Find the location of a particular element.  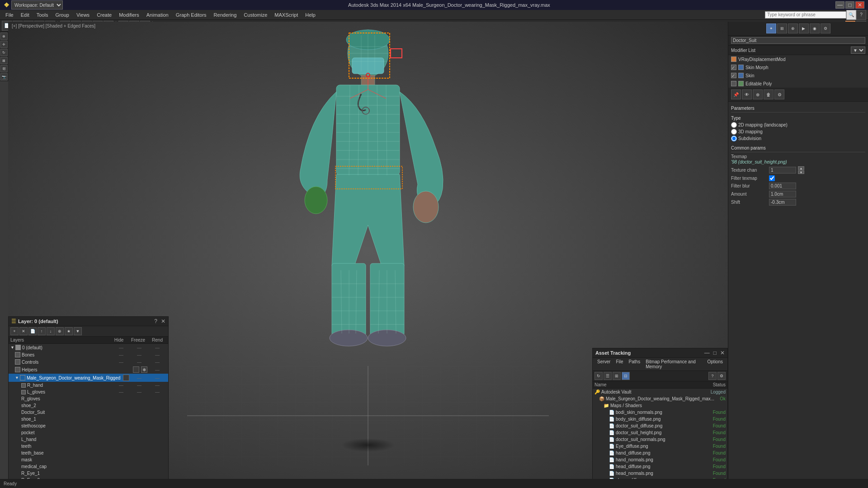

modifier-item-vray: VRayDisplacementMod is located at coordinates (798, 59).